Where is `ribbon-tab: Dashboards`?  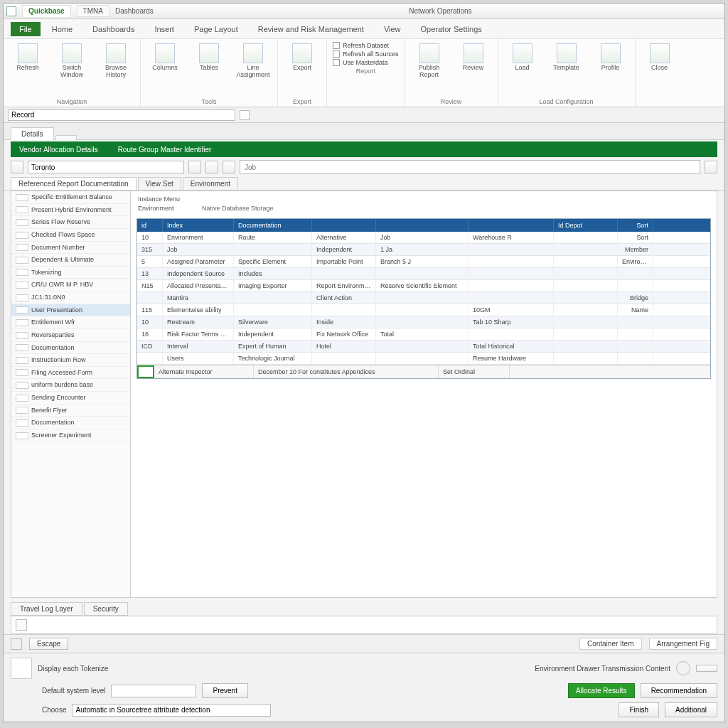
ribbon-tab: Dashboards is located at coordinates (114, 29).